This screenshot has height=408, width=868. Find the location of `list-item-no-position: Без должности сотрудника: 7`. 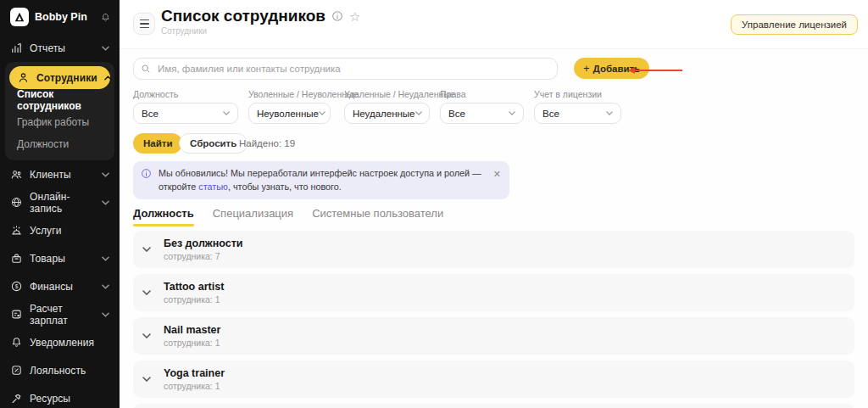

list-item-no-position: Без должности сотрудника: 7 is located at coordinates (493, 249).